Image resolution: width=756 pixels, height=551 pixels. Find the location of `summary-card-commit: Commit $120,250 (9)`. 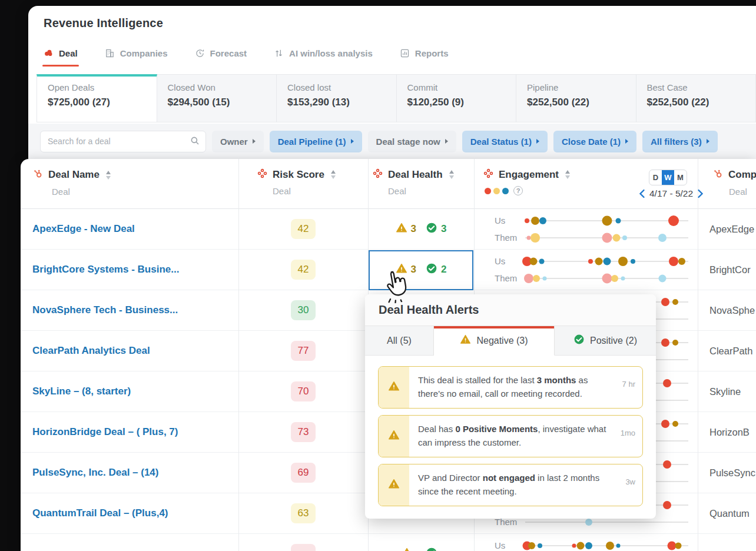

summary-card-commit: Commit $120,250 (9) is located at coordinates (457, 98).